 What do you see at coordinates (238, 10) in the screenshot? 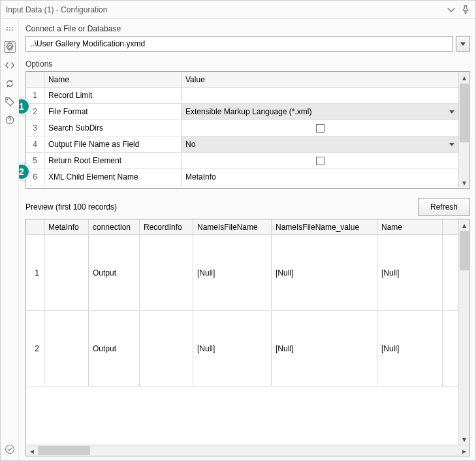
I see `titlebar: Input Data (1) - Configuration` at bounding box center [238, 10].